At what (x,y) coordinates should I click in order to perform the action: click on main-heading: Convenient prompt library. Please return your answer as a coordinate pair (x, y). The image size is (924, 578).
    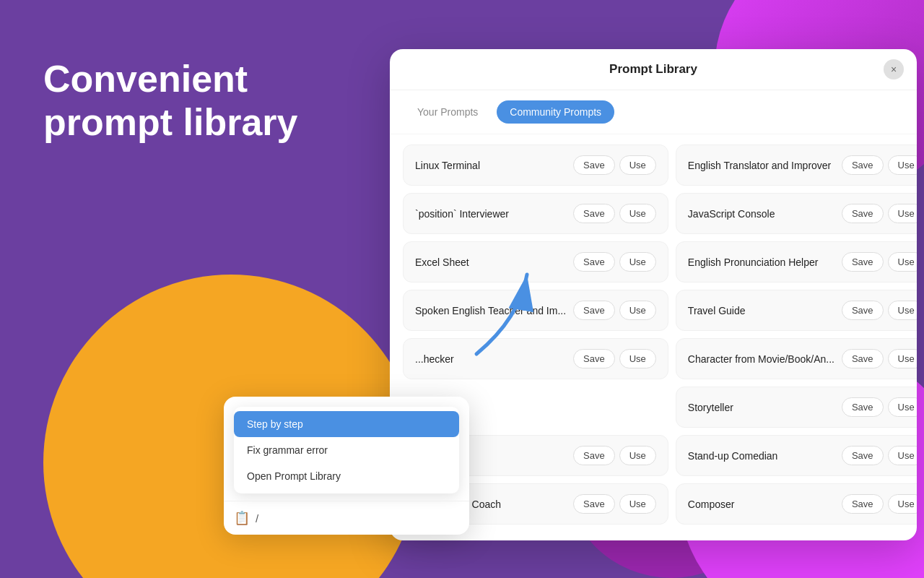
    Looking at the image, I should click on (170, 101).